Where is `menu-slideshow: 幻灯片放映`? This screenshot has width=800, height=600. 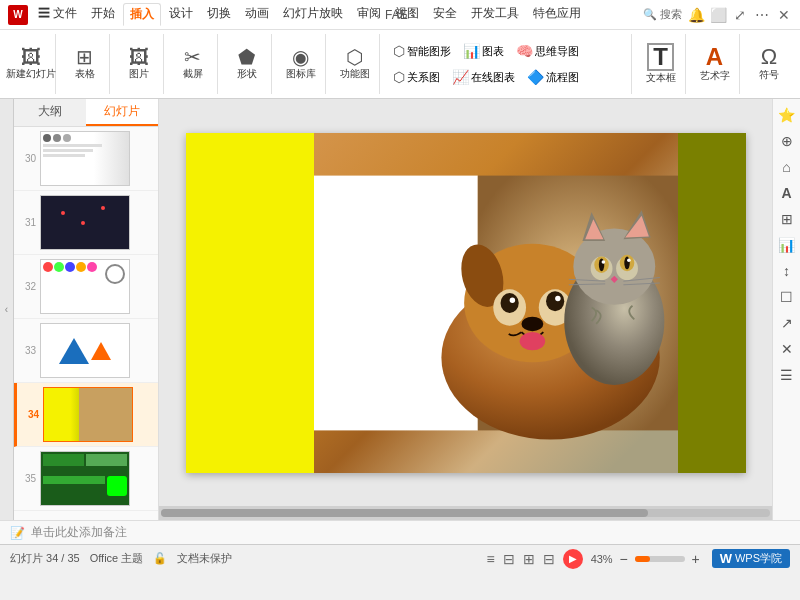
menu-slideshow: 幻灯片放映 is located at coordinates (313, 14).